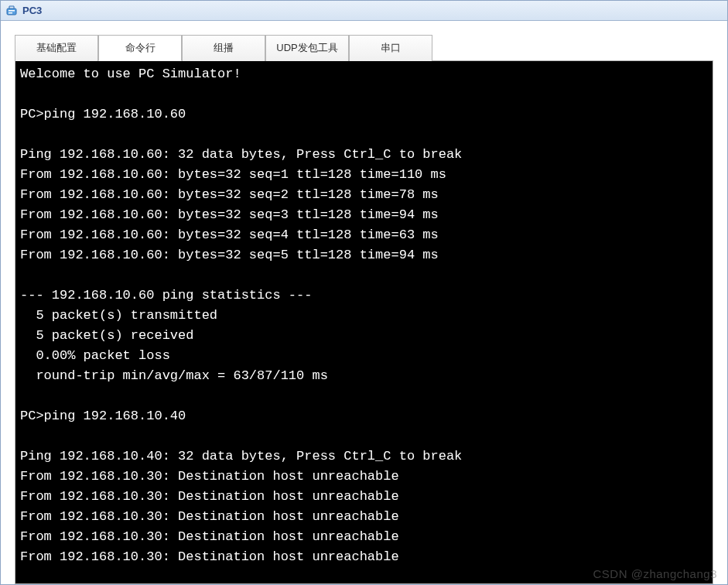  What do you see at coordinates (224, 48) in the screenshot?
I see `tab-multicast: 组播` at bounding box center [224, 48].